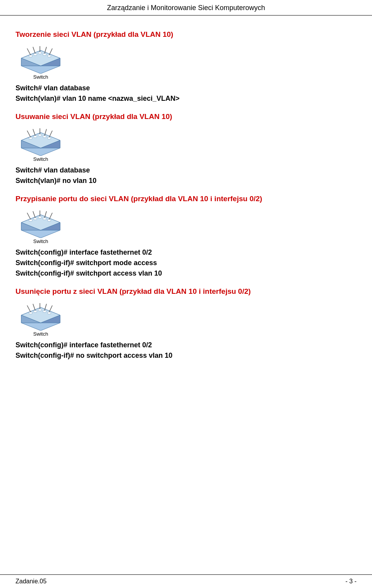 The width and height of the screenshot is (372, 588). What do you see at coordinates (56, 181) in the screenshot?
I see `command-delete-vlan-2: Switch(vlan)# no vlan 10` at bounding box center [56, 181].